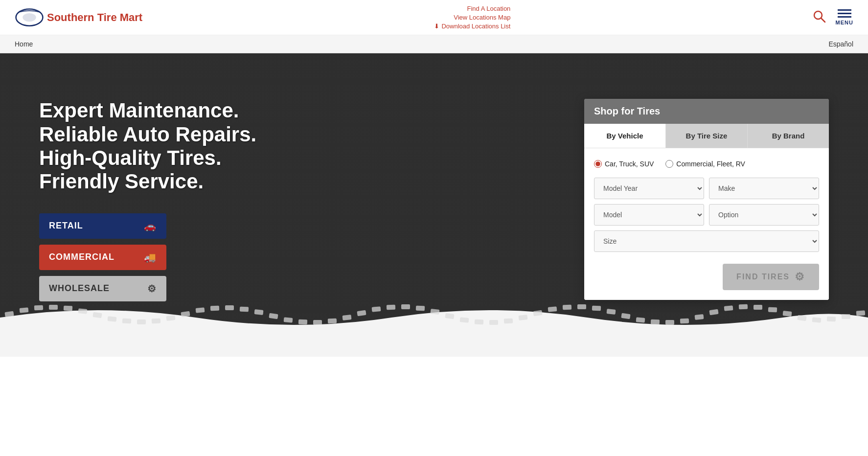 This screenshot has width=868, height=456. What do you see at coordinates (625, 136) in the screenshot?
I see `tab-by-vehicle: By Vehicle` at bounding box center [625, 136].